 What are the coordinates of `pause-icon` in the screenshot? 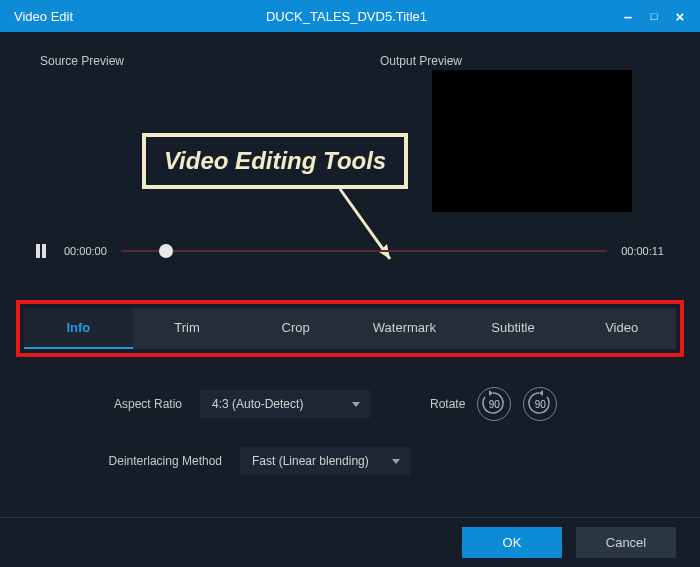 It's located at (45, 251).